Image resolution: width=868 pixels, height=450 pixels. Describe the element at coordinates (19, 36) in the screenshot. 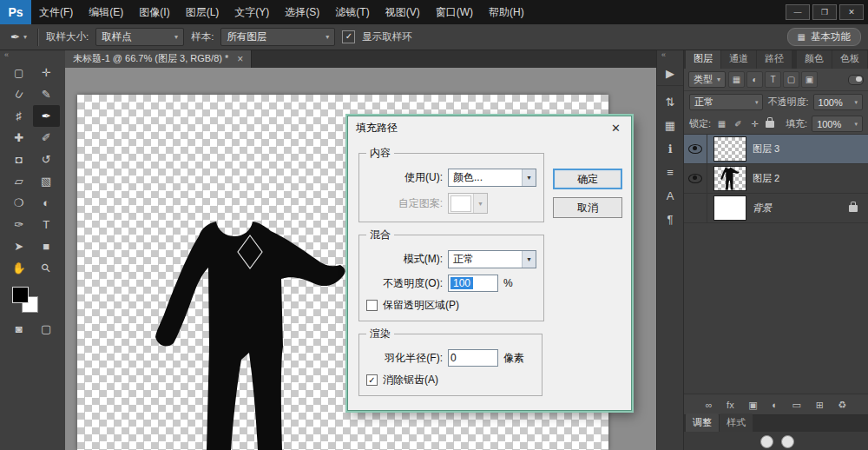

I see `tool-preset-picker: ✒ ▾` at that location.